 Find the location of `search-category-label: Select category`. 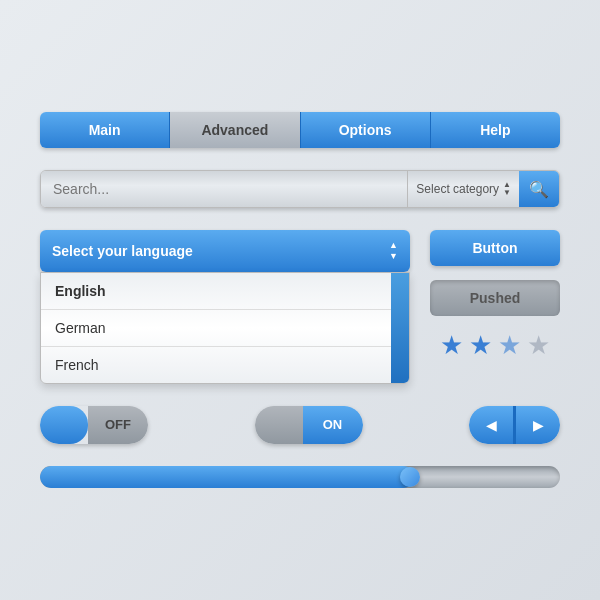

search-category-label: Select category is located at coordinates (458, 189).